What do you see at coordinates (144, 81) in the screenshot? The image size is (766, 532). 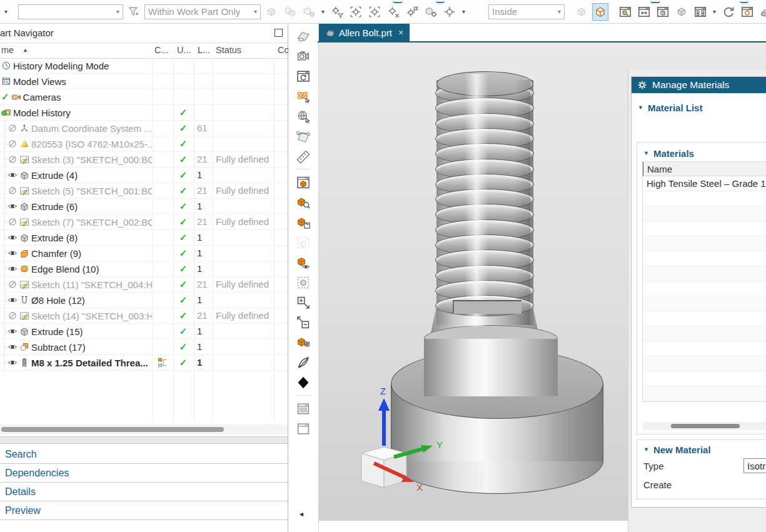 I see `tree-row: Model Views` at bounding box center [144, 81].